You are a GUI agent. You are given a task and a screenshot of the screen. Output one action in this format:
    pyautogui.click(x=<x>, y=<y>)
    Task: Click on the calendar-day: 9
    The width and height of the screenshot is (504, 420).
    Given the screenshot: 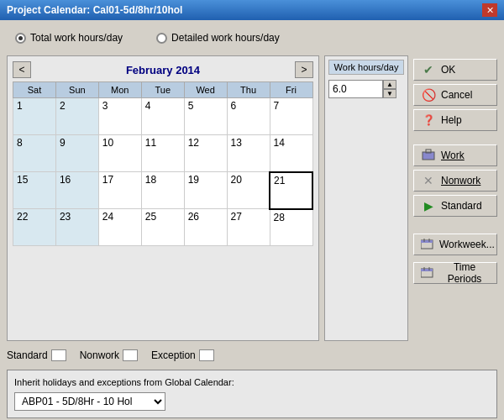 What is the action you would take?
    pyautogui.click(x=77, y=154)
    